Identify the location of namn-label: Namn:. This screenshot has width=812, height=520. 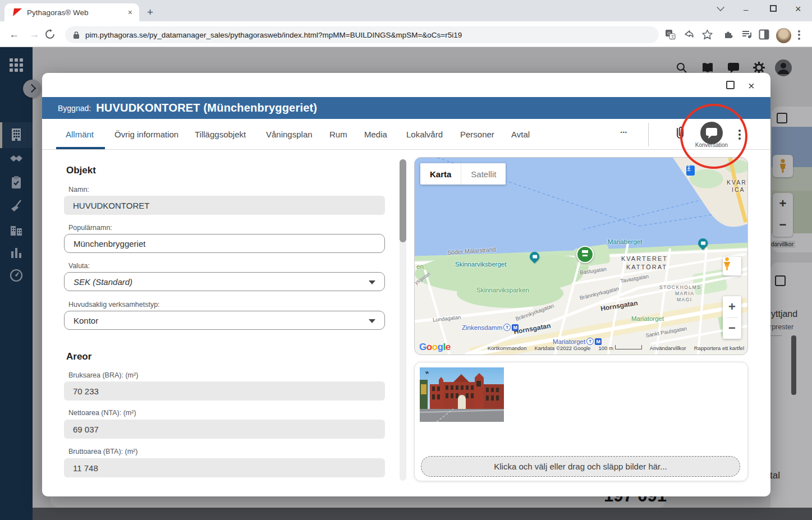
(79, 190).